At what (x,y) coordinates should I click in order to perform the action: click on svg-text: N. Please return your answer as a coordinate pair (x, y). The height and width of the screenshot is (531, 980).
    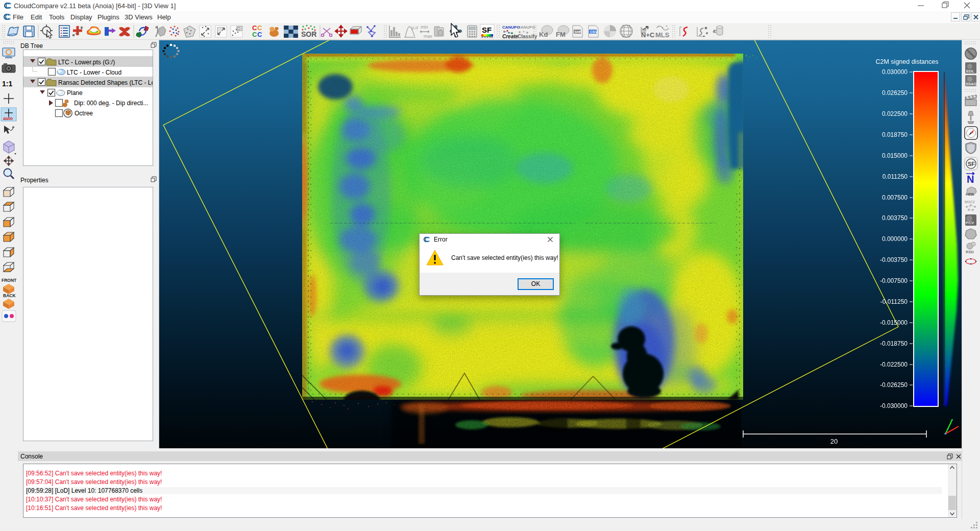
    Looking at the image, I should click on (970, 179).